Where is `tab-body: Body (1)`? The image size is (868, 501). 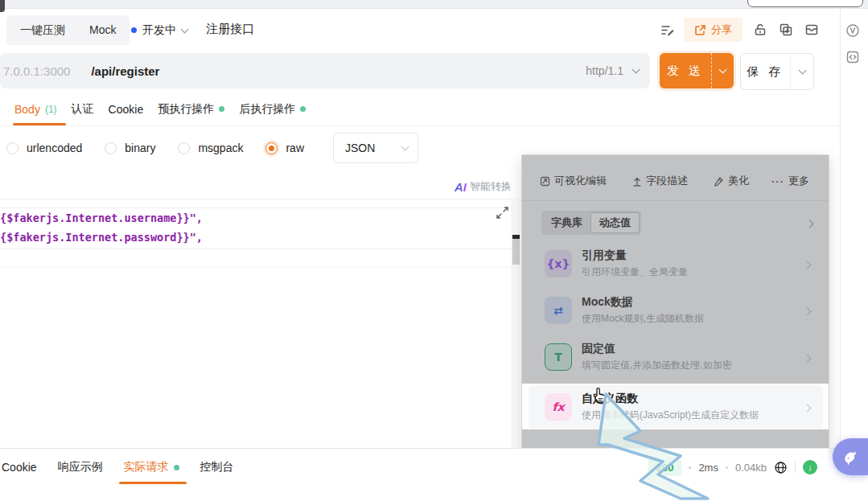 tab-body: Body (1) is located at coordinates (35, 109).